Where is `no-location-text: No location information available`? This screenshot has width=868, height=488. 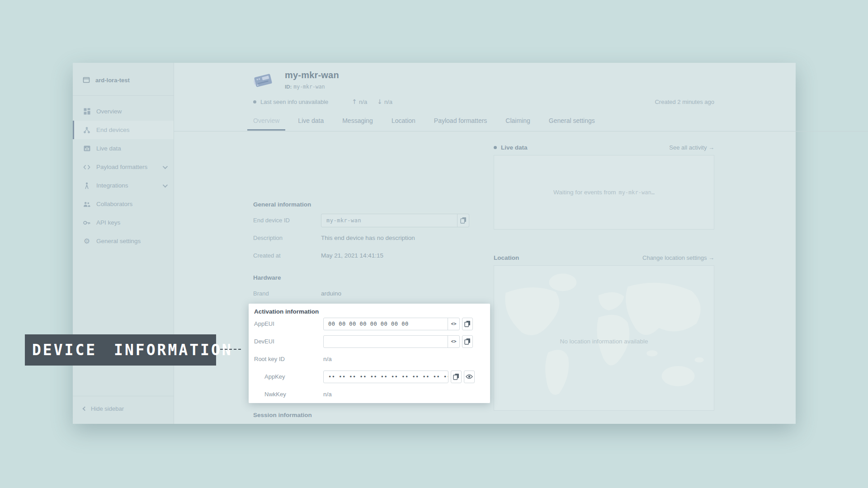 no-location-text: No location information available is located at coordinates (604, 342).